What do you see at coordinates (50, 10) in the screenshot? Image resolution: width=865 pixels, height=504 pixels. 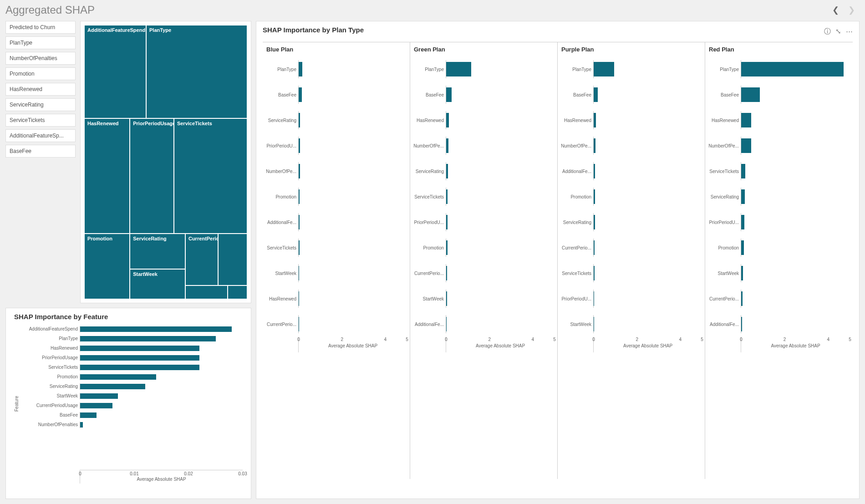 I see `page-title: Aggregated SHAP` at bounding box center [50, 10].